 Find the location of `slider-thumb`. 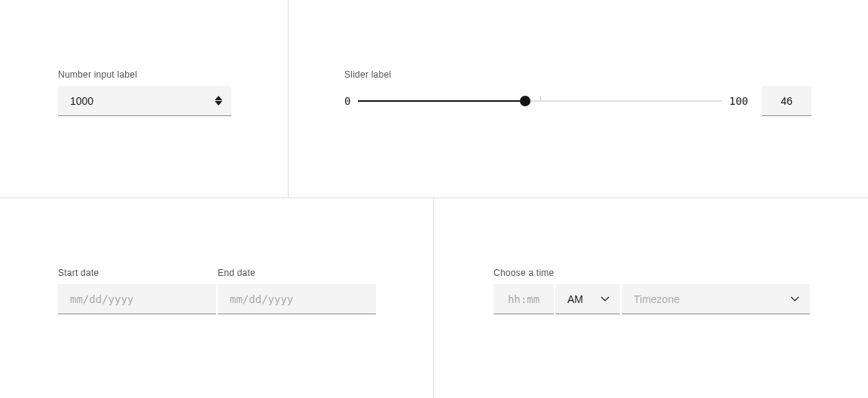

slider-thumb is located at coordinates (525, 101).